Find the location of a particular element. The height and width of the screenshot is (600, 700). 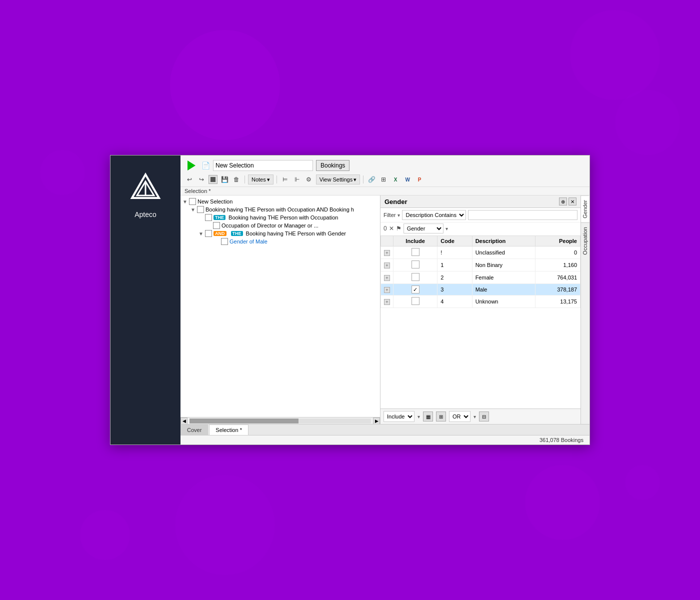

excel-icon: X is located at coordinates (396, 180).